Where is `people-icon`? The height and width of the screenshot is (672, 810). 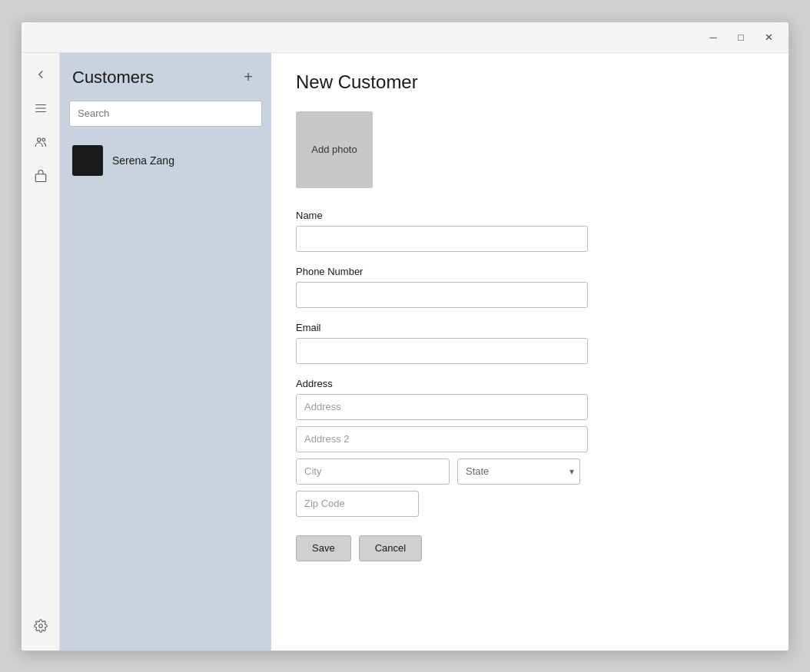
people-icon is located at coordinates (41, 142).